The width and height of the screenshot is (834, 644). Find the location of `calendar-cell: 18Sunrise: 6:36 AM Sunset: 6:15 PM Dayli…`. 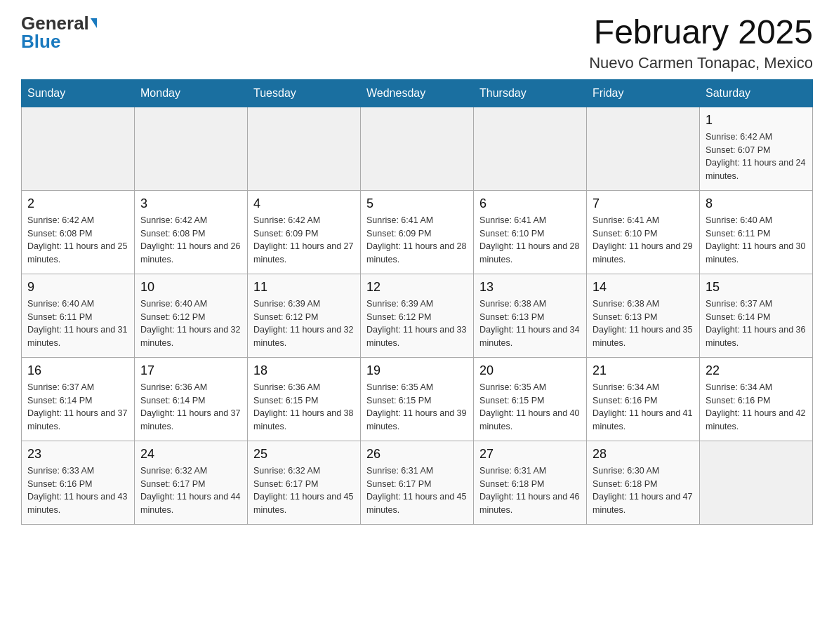

calendar-cell: 18Sunrise: 6:36 AM Sunset: 6:15 PM Dayli… is located at coordinates (305, 398).